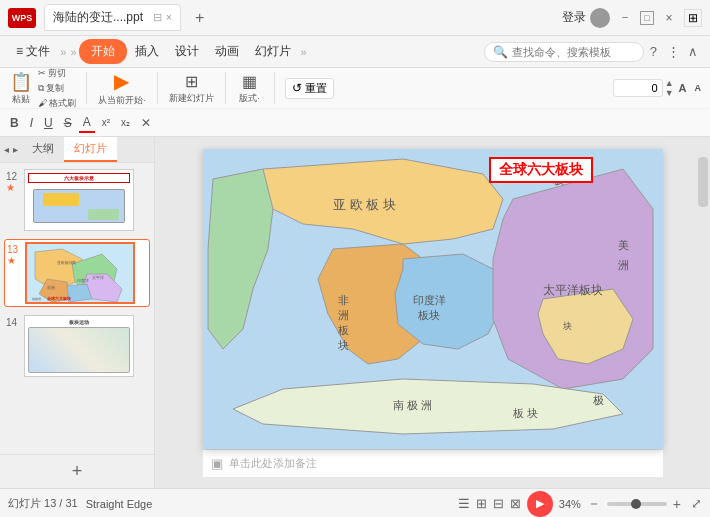 Image resolution: width=710 pixels, height=517 pixels. What do you see at coordinates (674, 52) in the screenshot?
I see `menu-overflow-button: ⋮` at bounding box center [674, 52].